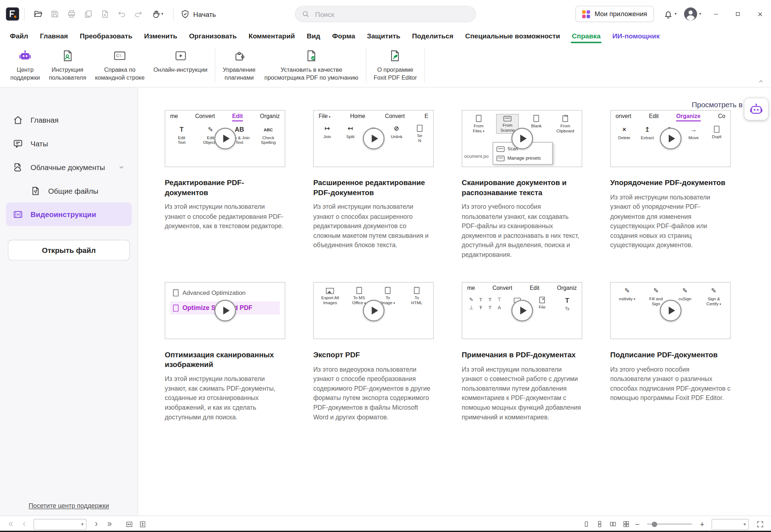 Image resolution: width=771 pixels, height=532 pixels. Describe the element at coordinates (180, 61) in the screenshot. I see `ribbon-button-online-tutorials: Онлайн-инструкции` at that location.